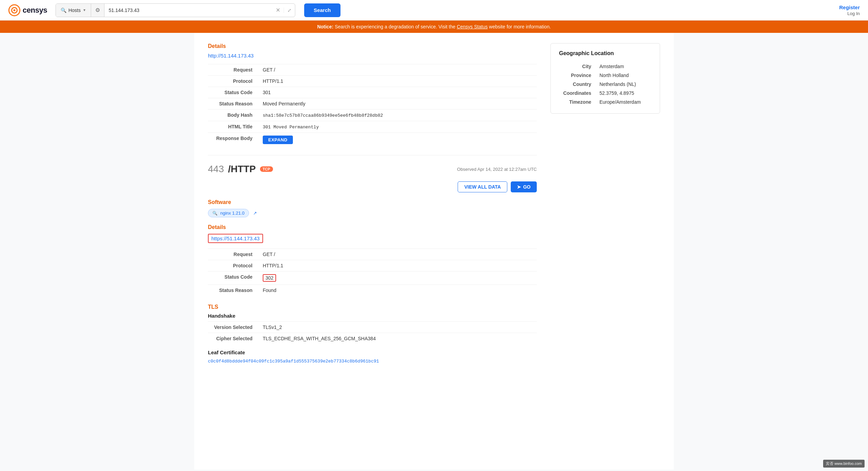  Describe the element at coordinates (84, 10) in the screenshot. I see `chevron-down-icon: ▼` at that location.